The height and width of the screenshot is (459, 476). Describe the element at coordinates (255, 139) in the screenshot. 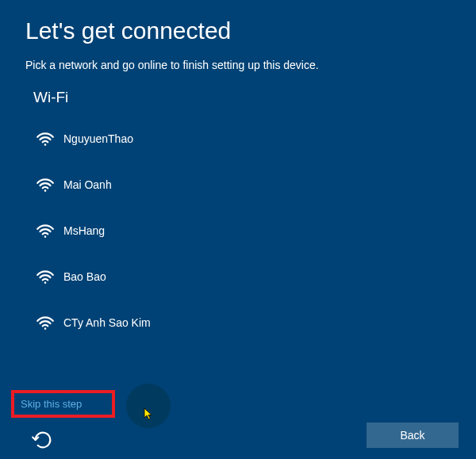

I see `wifi-network-item: NguyuenThao` at that location.